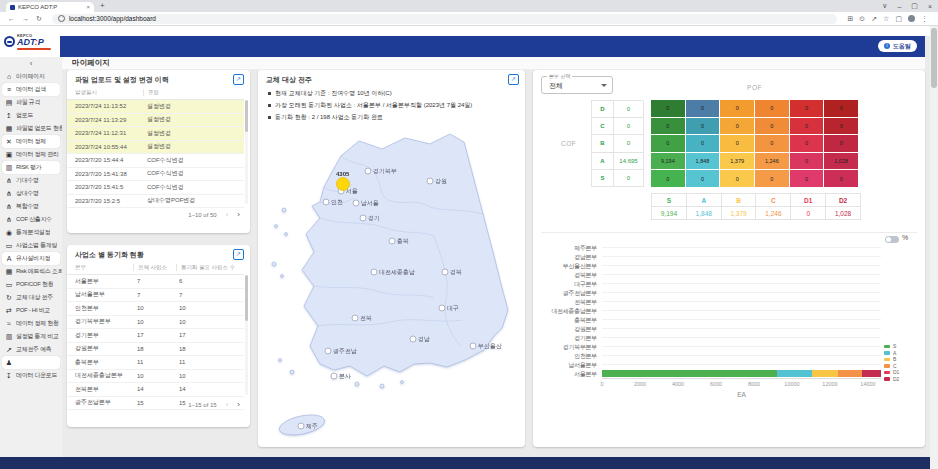 Image resolution: width=938 pixels, height=469 pixels. Describe the element at coordinates (156, 309) in the screenshot. I see `table-row: 인천본부1010` at that location.